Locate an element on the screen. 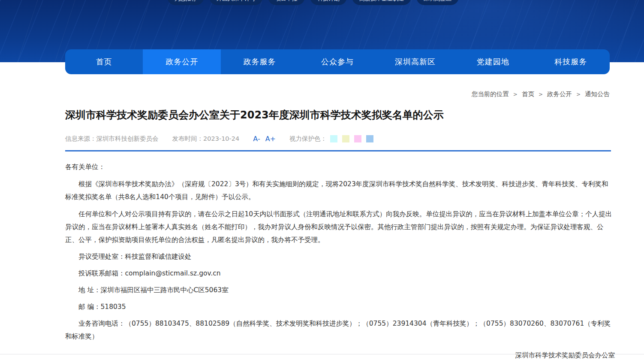  nav-item-home: 首页 is located at coordinates (104, 62).